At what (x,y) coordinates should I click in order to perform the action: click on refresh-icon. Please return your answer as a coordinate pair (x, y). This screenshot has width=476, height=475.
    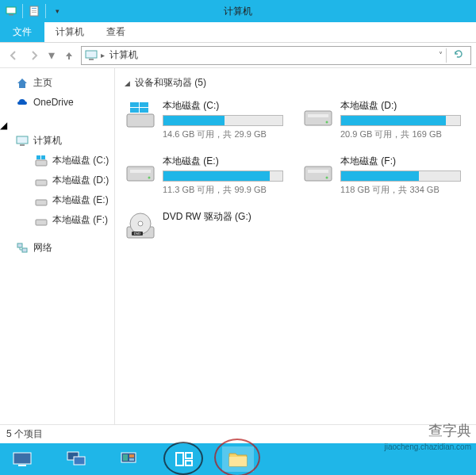
    Looking at the image, I should click on (459, 56).